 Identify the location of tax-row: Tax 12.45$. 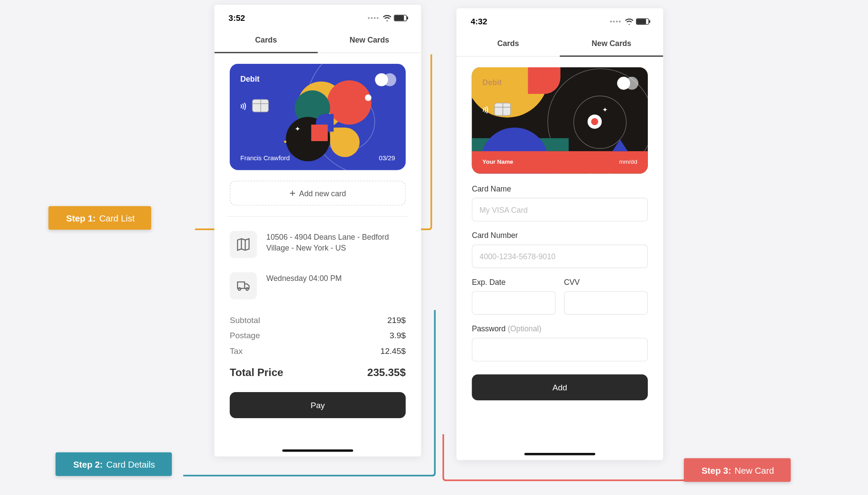
(318, 351).